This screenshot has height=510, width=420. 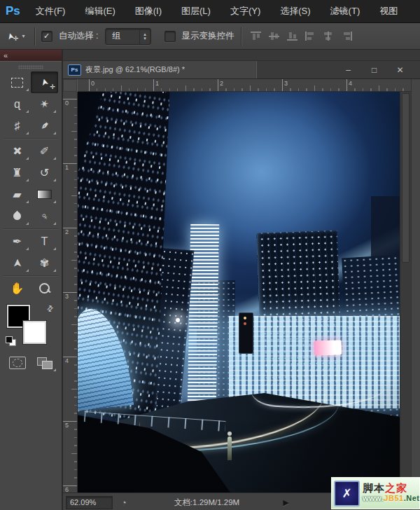 I want to click on align-left-edges-icon, so click(x=311, y=36).